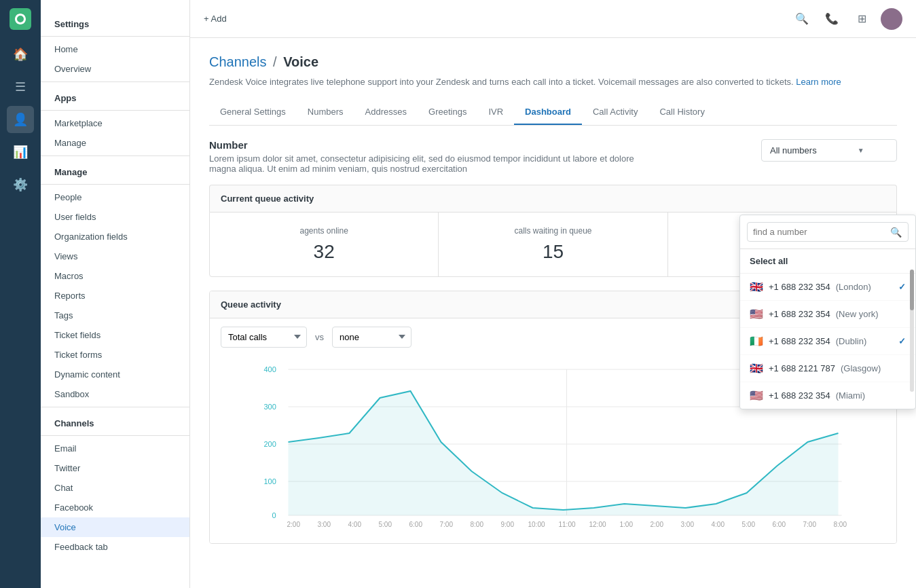 Image resolution: width=916 pixels, height=588 pixels. What do you see at coordinates (496, 113) in the screenshot?
I see `tab-ivr: IVR` at bounding box center [496, 113].